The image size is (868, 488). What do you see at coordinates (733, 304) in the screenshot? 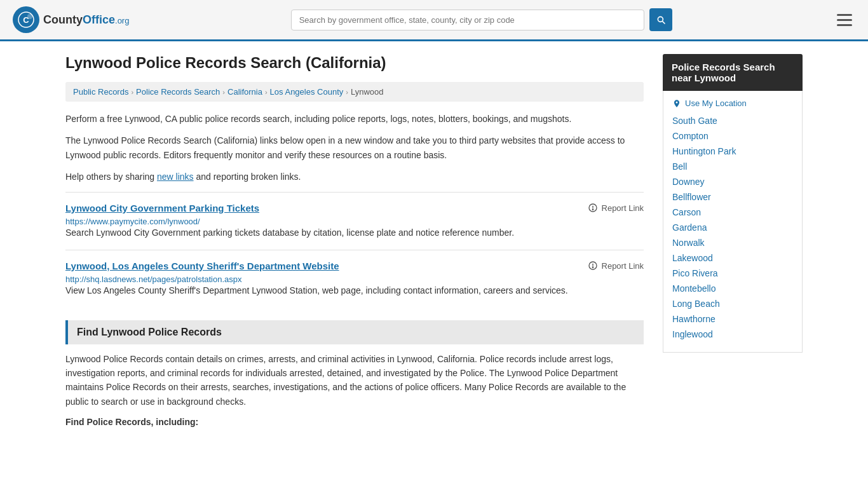
I see `sidebar-list-item: Long Beach` at bounding box center [733, 304].